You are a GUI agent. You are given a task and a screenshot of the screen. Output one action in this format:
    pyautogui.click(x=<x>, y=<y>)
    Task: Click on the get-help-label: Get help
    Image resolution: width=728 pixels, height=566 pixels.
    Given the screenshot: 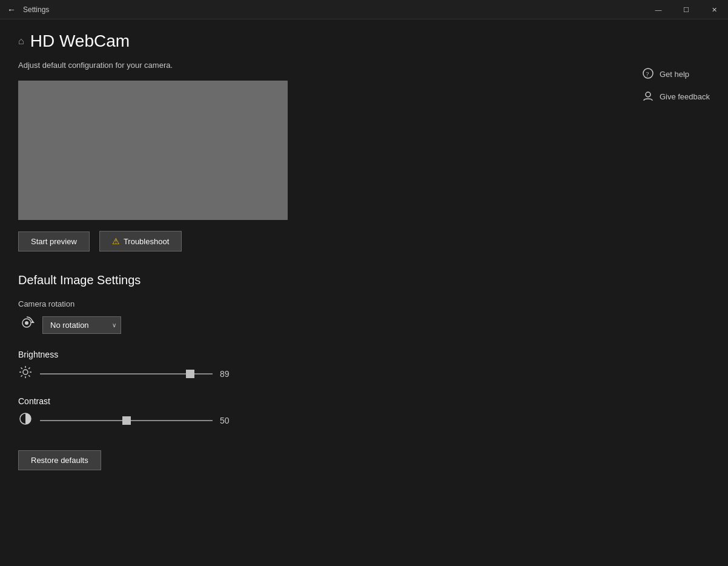 What is the action you would take?
    pyautogui.click(x=675, y=74)
    